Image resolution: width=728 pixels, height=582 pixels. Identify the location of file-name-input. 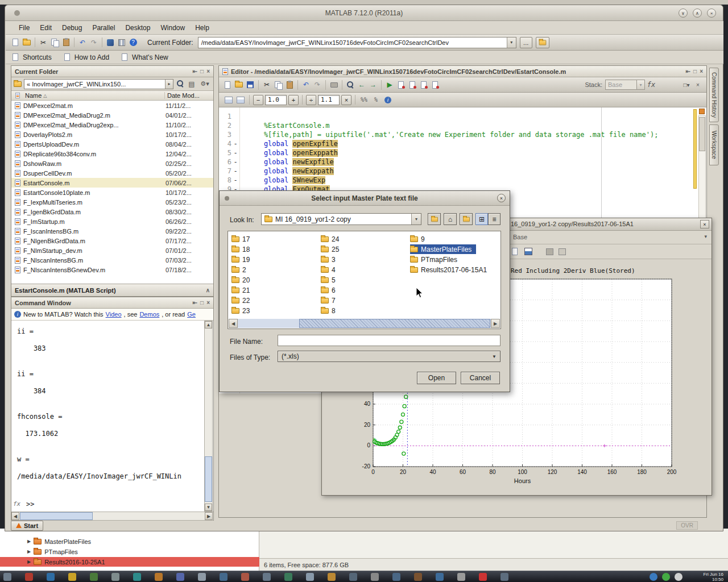
(389, 340).